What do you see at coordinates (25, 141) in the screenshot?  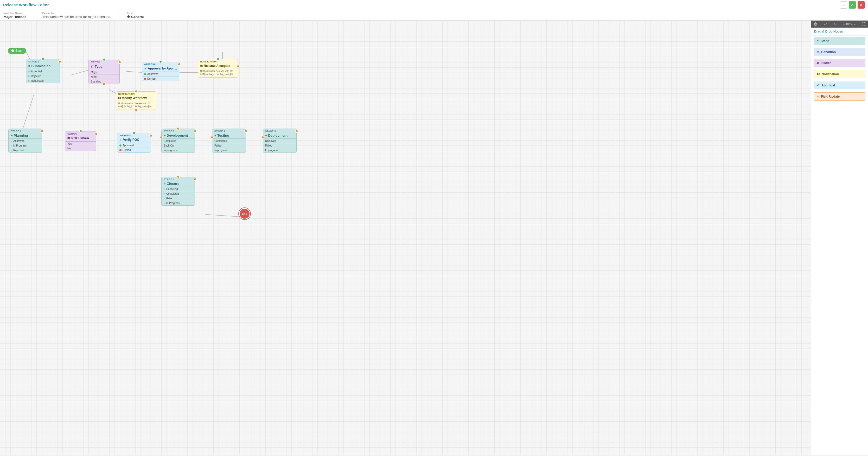 I see `stage2-item: ▷Approved` at bounding box center [25, 141].